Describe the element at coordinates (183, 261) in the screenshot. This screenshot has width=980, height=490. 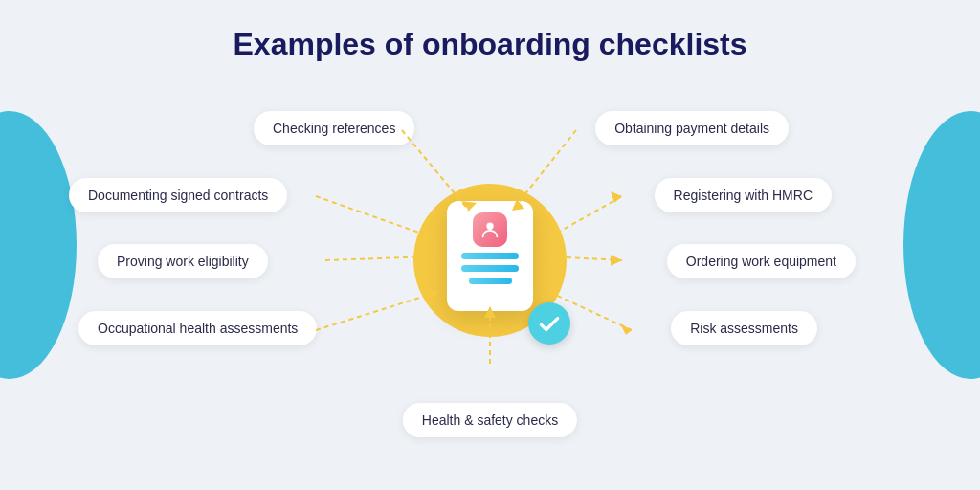
I see `pill-proving: Proving work eligibility` at that location.